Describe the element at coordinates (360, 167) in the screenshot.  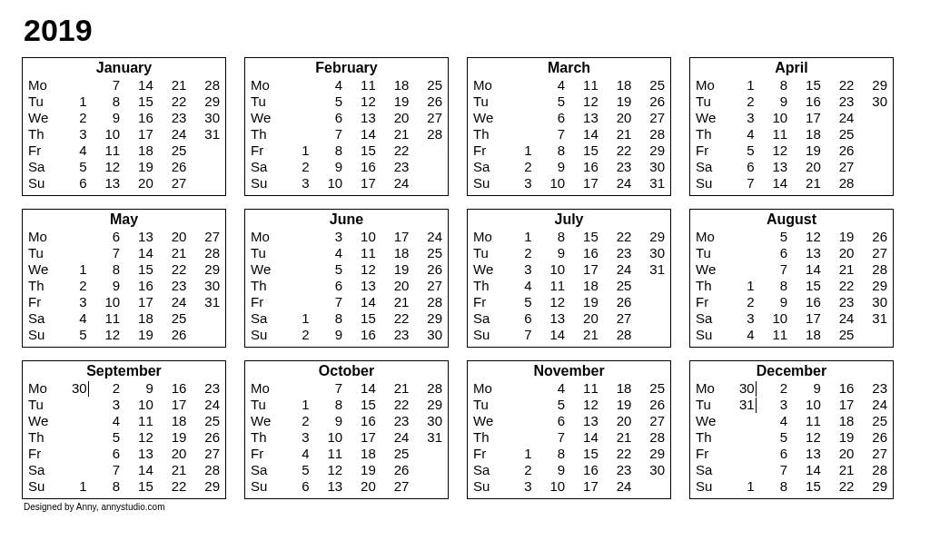
I see `day-cell: 16` at that location.